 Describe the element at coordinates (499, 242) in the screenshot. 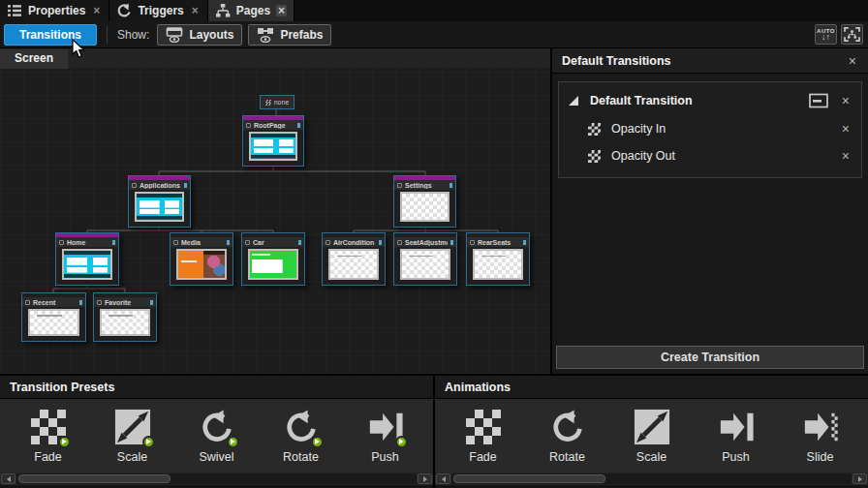

I see `node-label: RearSeats` at that location.